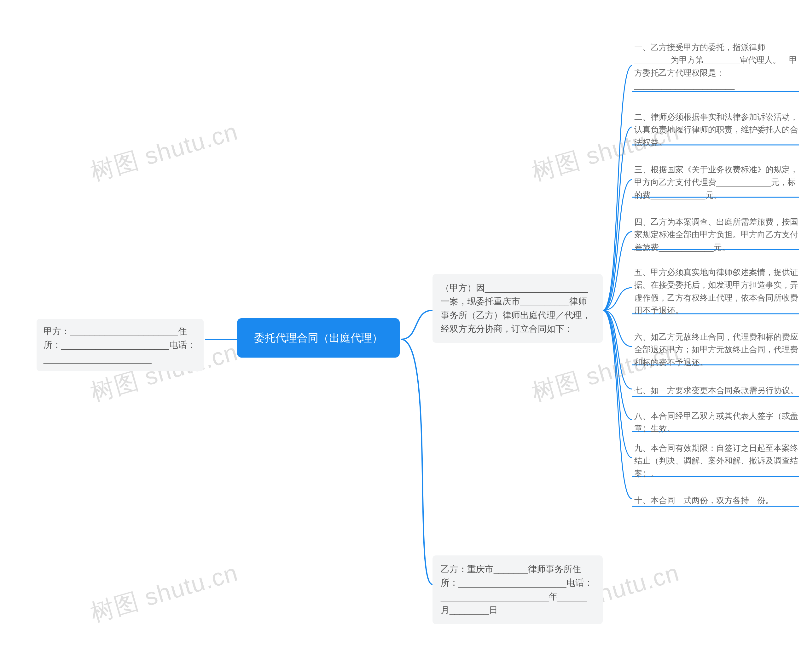 The width and height of the screenshot is (807, 672). I want to click on clause-5: 五、甲方必须真实地向律师叙述案情，提供证据。在接受委托后，如发现甲方担造事实，弄…, so click(716, 292).